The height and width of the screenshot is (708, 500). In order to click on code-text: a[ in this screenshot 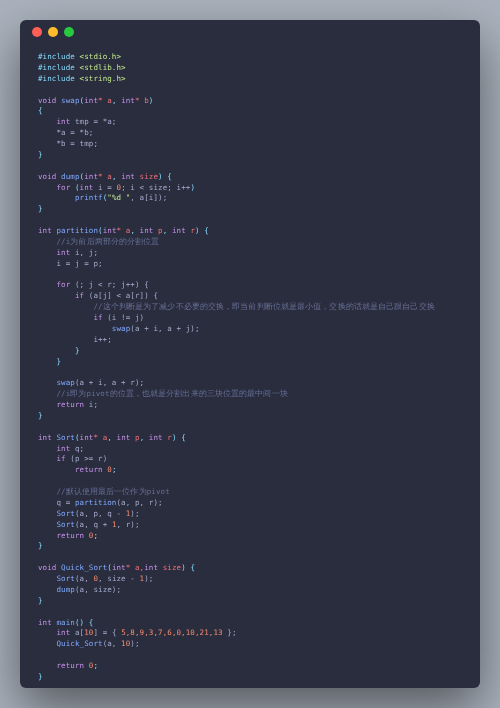, I will do `click(77, 632)`.